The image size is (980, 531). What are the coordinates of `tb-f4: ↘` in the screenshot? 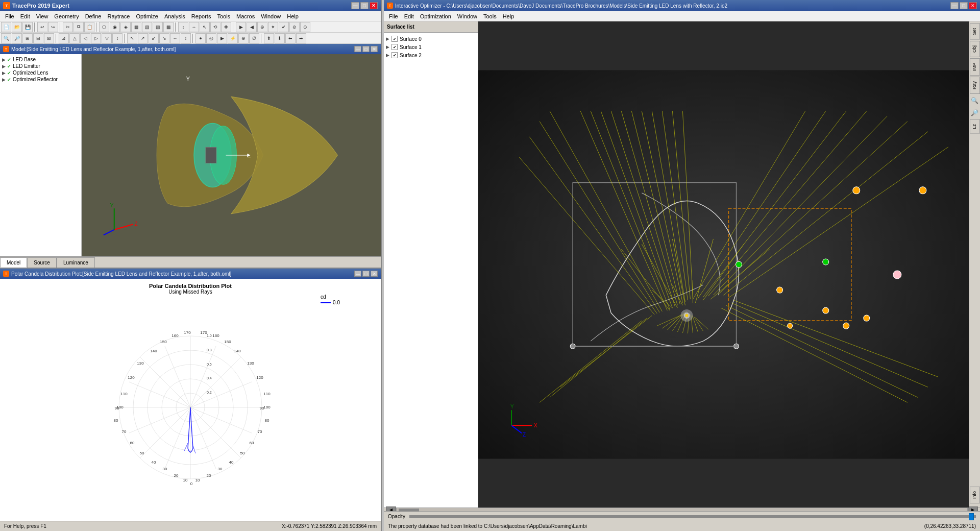 It's located at (164, 38).